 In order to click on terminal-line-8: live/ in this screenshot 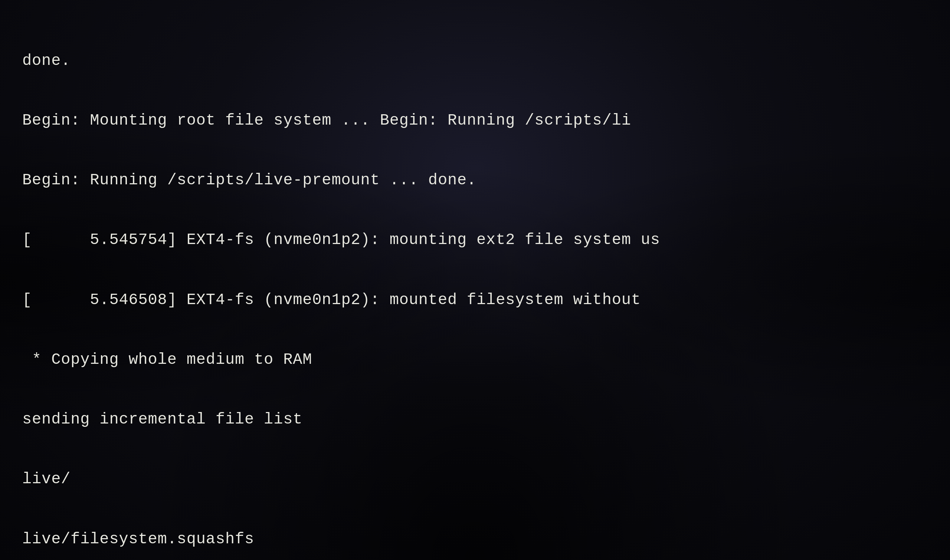, I will do `click(486, 479)`.